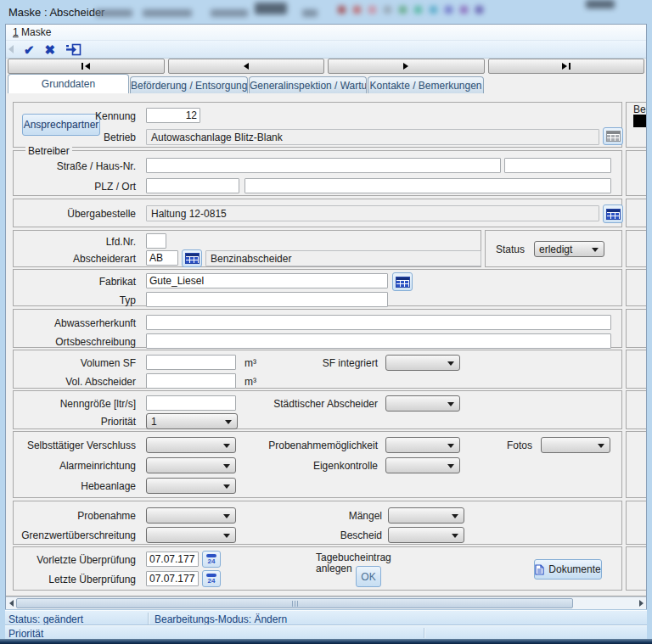 The height and width of the screenshot is (644, 652). Describe the element at coordinates (569, 249) in the screenshot. I see `status-select: erledigt` at that location.